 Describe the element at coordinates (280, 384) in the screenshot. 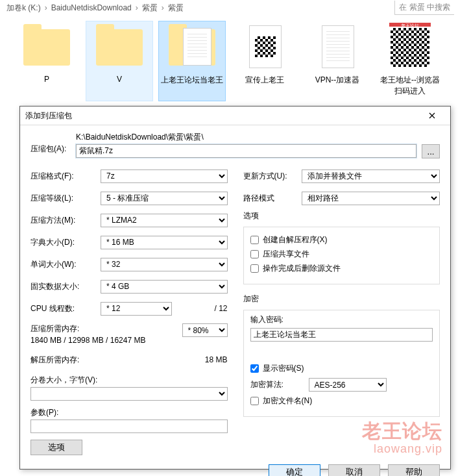

I see `enc-method-label: 加密算法:` at that location.